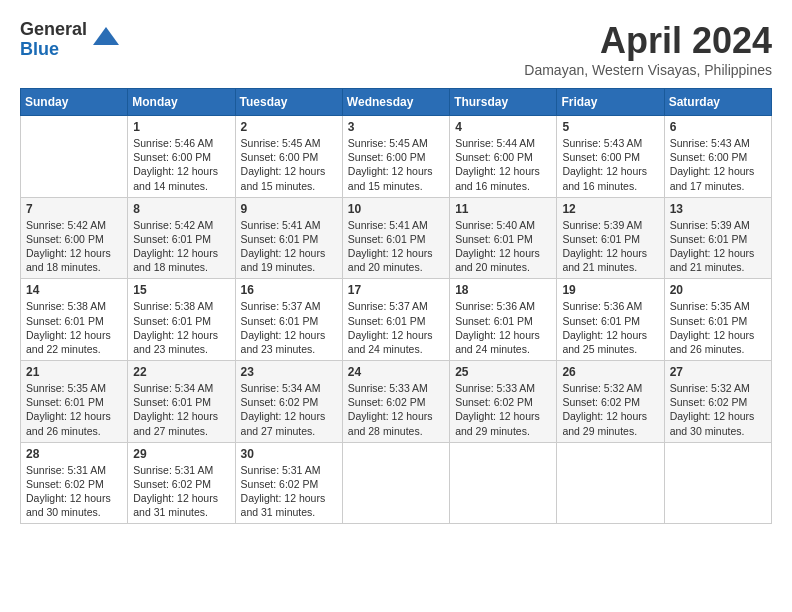  What do you see at coordinates (718, 102) in the screenshot?
I see `weekday-header-saturday: Saturday` at bounding box center [718, 102].